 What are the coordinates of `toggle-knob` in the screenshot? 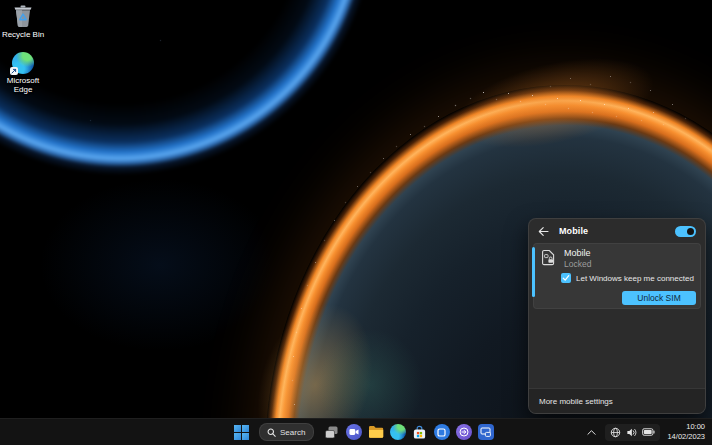 It's located at (690, 232).